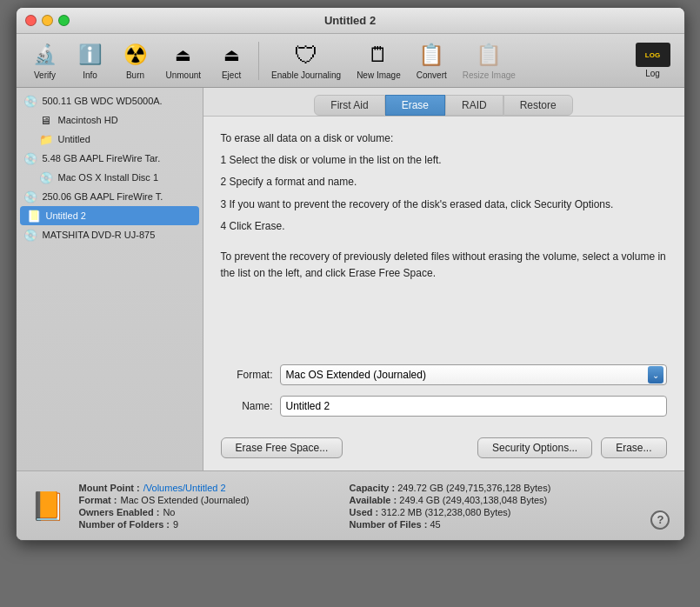 This screenshot has height=607, width=700. What do you see at coordinates (31, 21) in the screenshot?
I see `close-button` at bounding box center [31, 21].